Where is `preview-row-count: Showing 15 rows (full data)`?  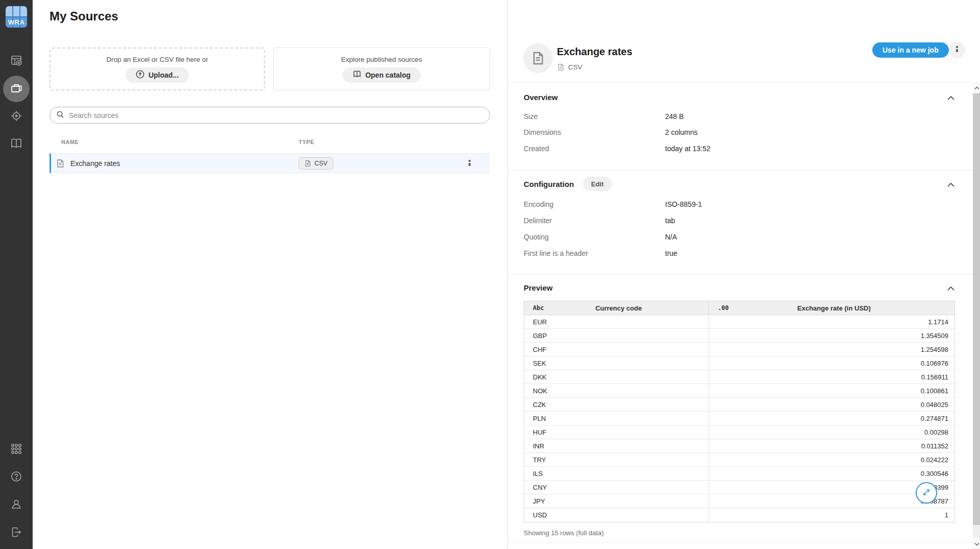 preview-row-count: Showing 15 rows (full data) is located at coordinates (564, 533).